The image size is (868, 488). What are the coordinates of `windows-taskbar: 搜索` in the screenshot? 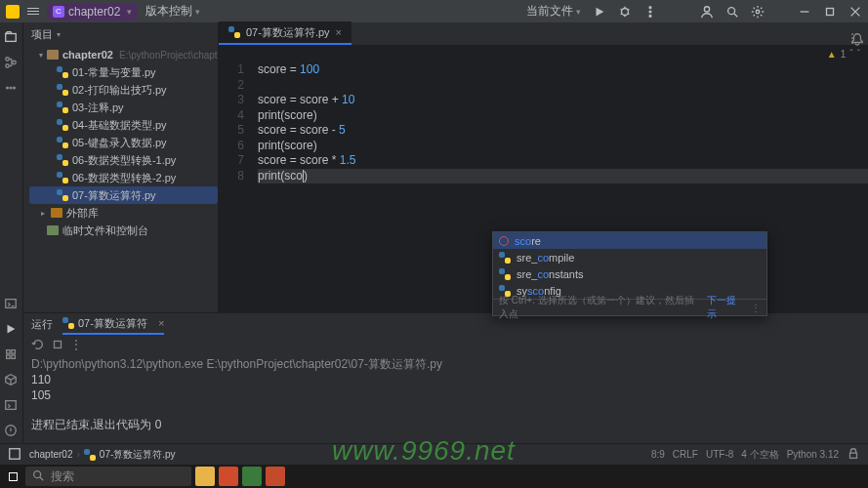 It's located at (434, 476).